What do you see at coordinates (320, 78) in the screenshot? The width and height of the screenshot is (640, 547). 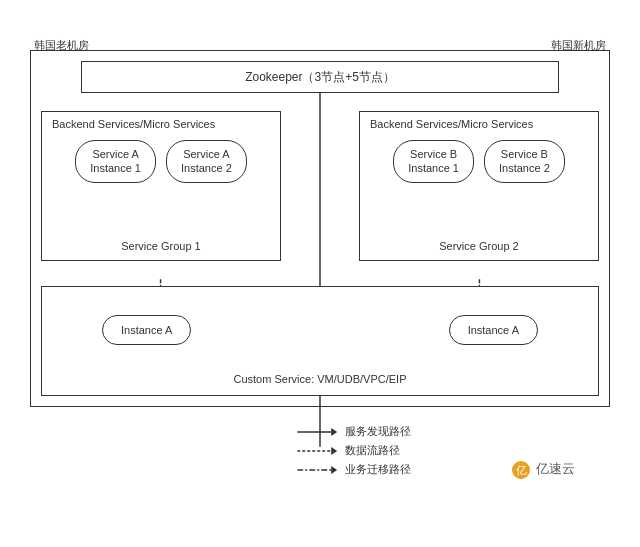 I see `zookeeper-label: Zookeeper（3节点+5节点）` at bounding box center [320, 78].